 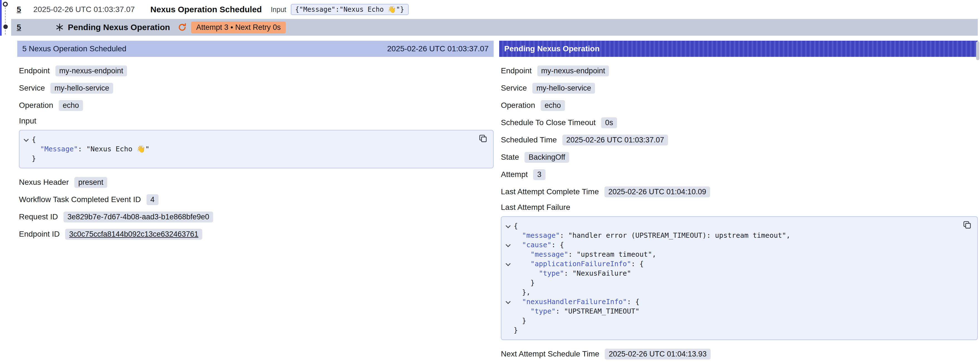 What do you see at coordinates (1, 18) in the screenshot?
I see `timeline-accent-bar` at bounding box center [1, 18].